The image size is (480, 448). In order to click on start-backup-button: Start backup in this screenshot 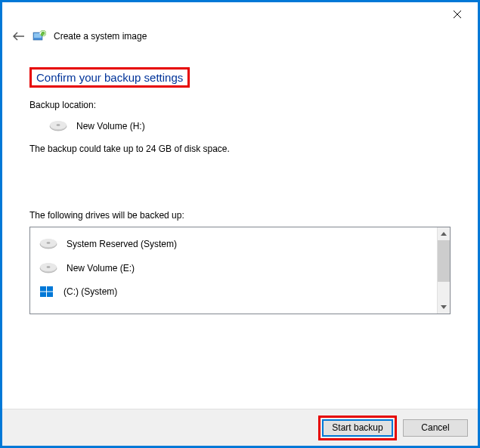, I will do `click(358, 428)`.